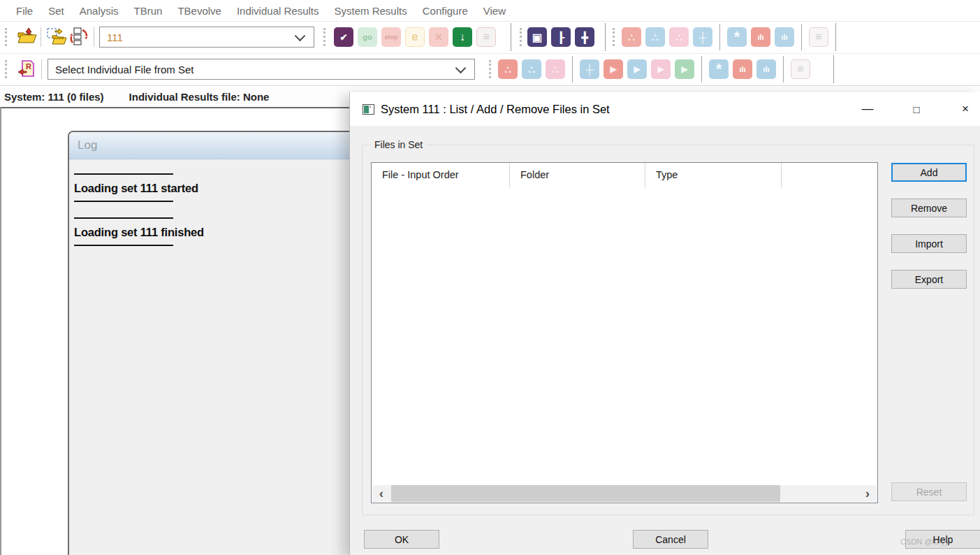 The height and width of the screenshot is (555, 980). I want to click on log-panel-title: Log, so click(87, 145).